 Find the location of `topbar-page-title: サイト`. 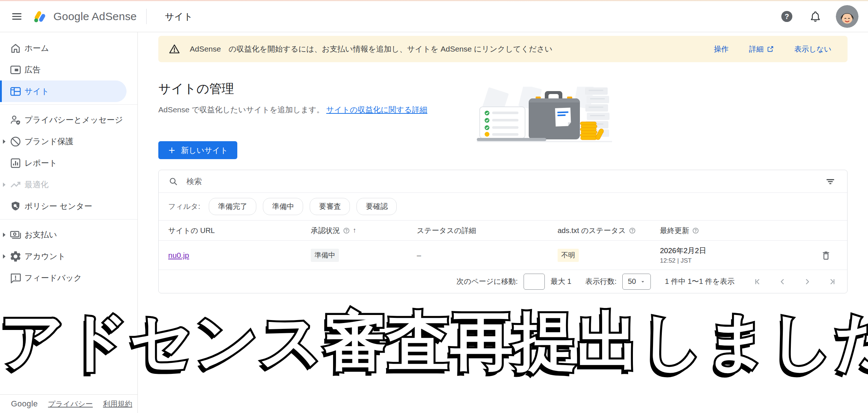

topbar-page-title: サイト is located at coordinates (179, 17).